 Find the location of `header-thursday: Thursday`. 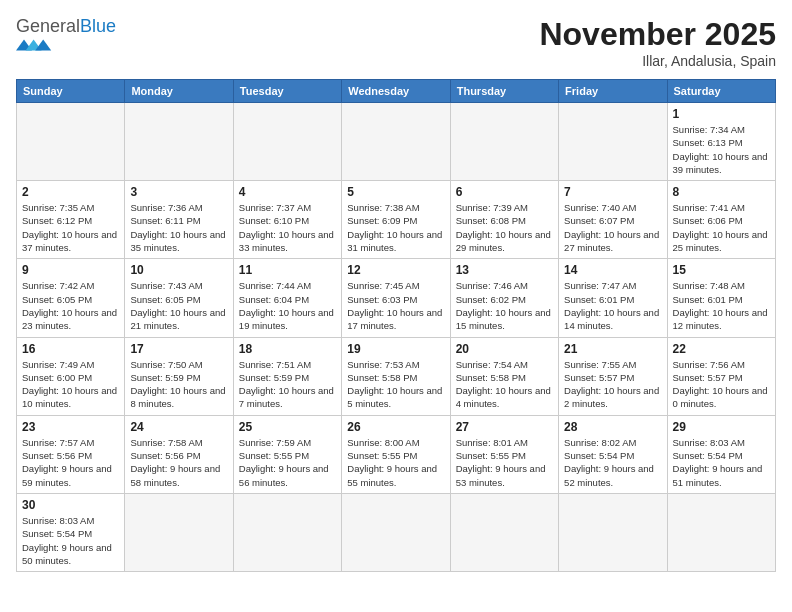

header-thursday: Thursday is located at coordinates (504, 92).